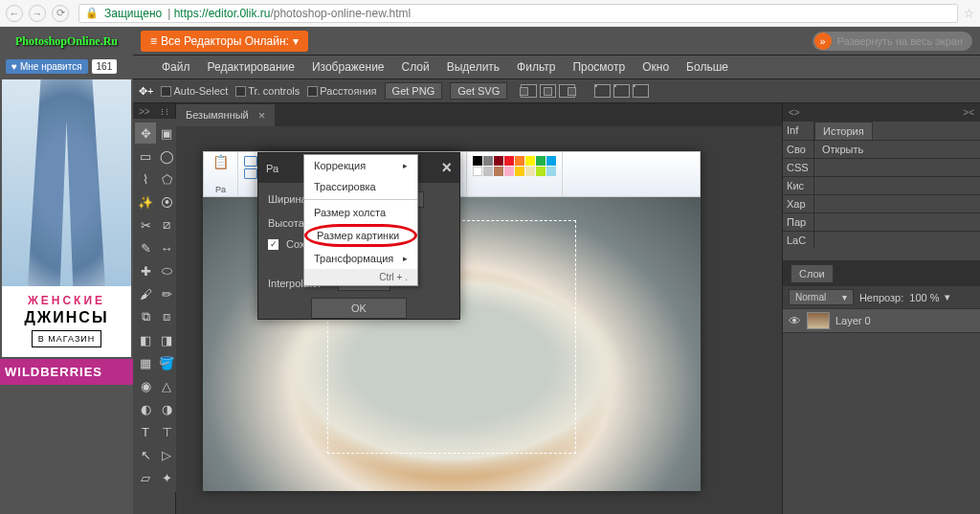  Describe the element at coordinates (603, 91) in the screenshot. I see `dist-1-icon` at that location.